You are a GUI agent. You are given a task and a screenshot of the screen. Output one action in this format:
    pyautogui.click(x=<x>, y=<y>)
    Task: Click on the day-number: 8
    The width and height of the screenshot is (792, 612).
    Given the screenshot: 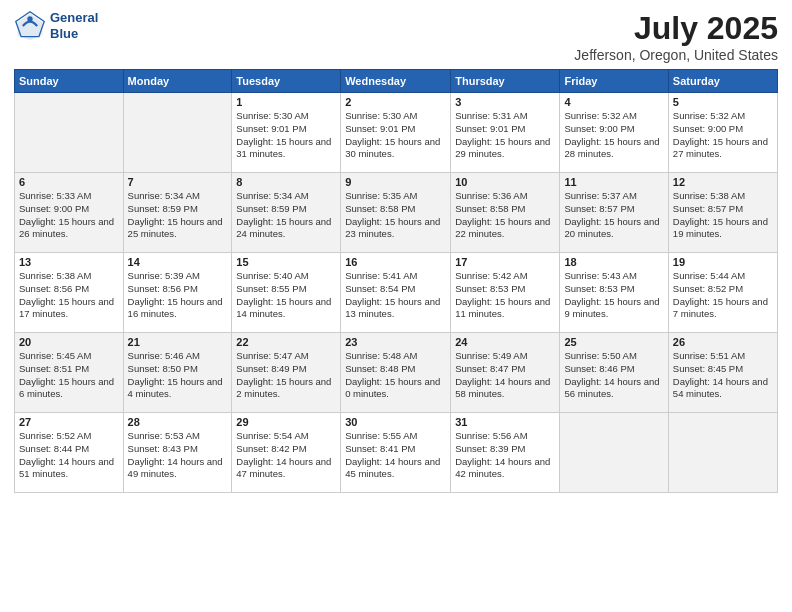 What is the action you would take?
    pyautogui.click(x=286, y=182)
    